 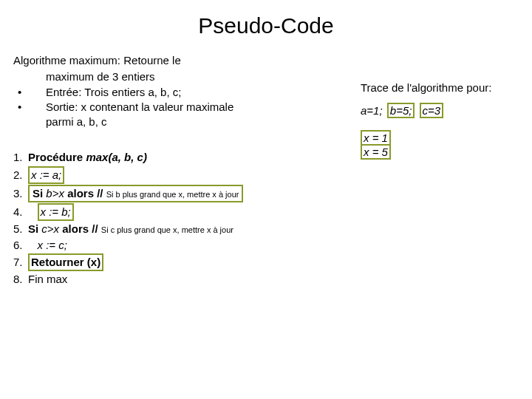 What do you see at coordinates (183, 245) in the screenshot?
I see `step-6: 6. x := c;` at bounding box center [183, 245].